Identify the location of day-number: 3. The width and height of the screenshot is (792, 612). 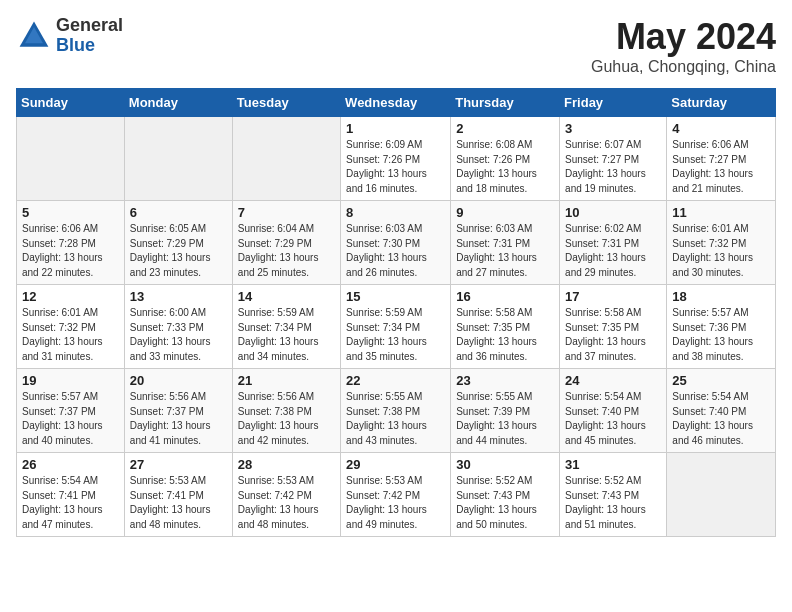
(613, 128).